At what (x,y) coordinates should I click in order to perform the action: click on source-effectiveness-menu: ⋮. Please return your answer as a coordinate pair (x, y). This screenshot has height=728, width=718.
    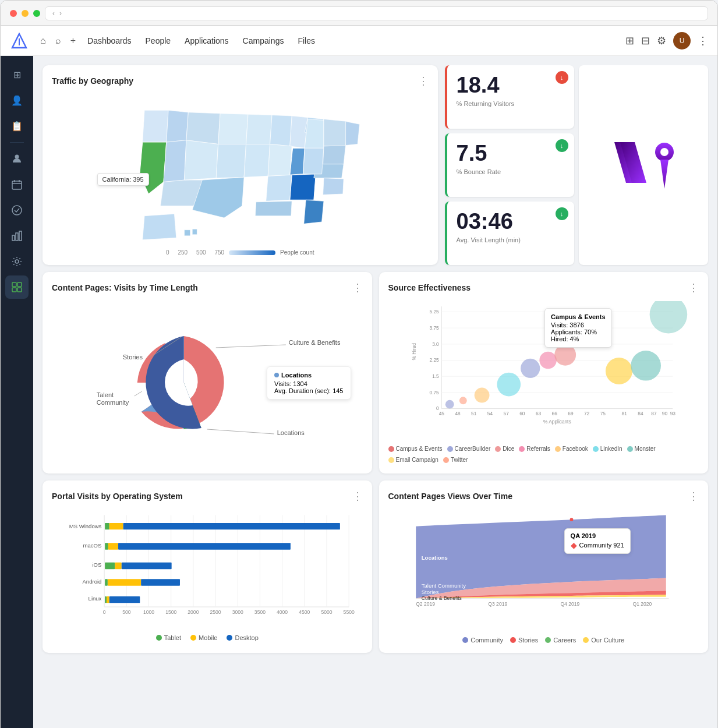
    Looking at the image, I should click on (694, 288).